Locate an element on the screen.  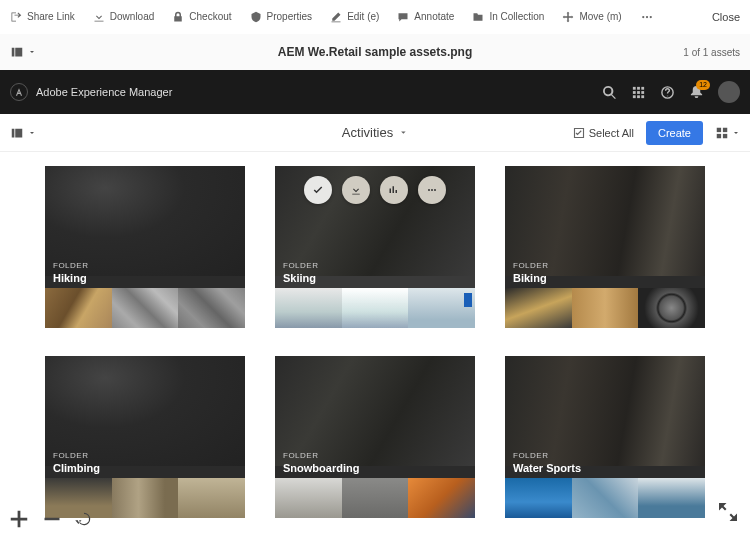
card-title: Skiing is located at coordinates (300, 278).